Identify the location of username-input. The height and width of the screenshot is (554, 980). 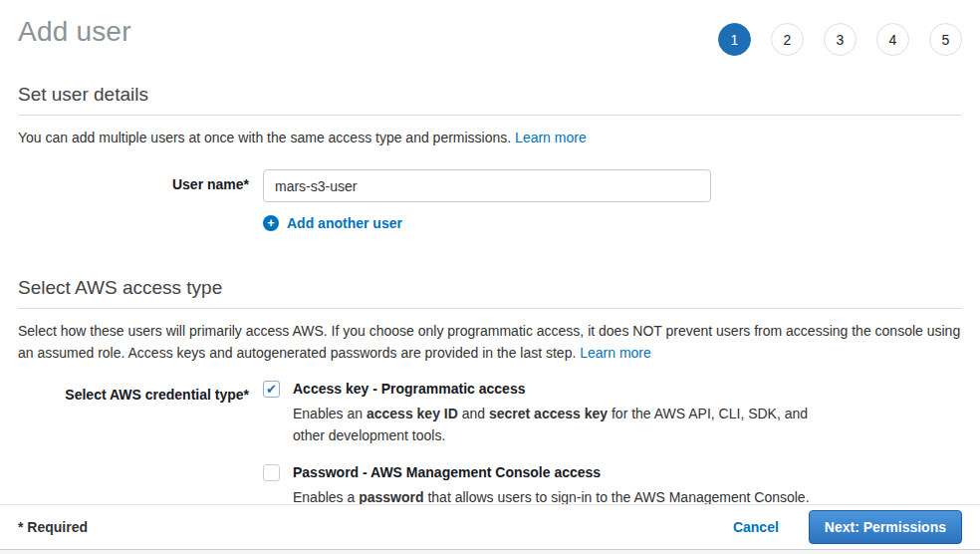
(487, 185).